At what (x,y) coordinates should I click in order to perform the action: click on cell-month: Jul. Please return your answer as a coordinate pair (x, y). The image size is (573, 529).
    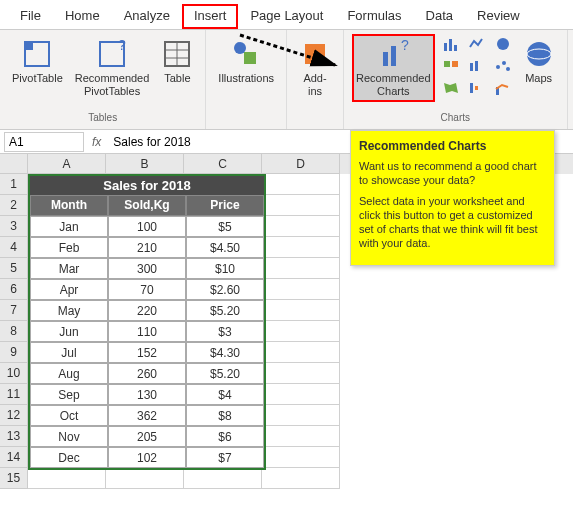
    Looking at the image, I should click on (69, 352).